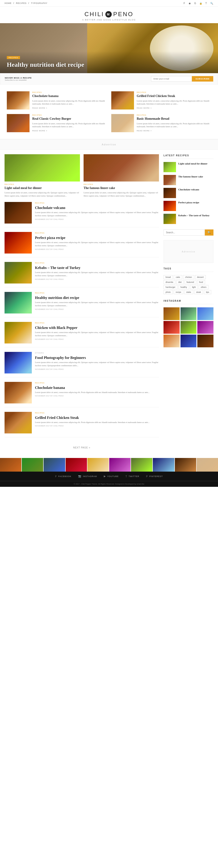 Image resolution: width=218 pixels, height=868 pixels. Describe the element at coordinates (193, 164) in the screenshot. I see `sidebar-recipe-title-0: Light salad meal for dinner` at that location.